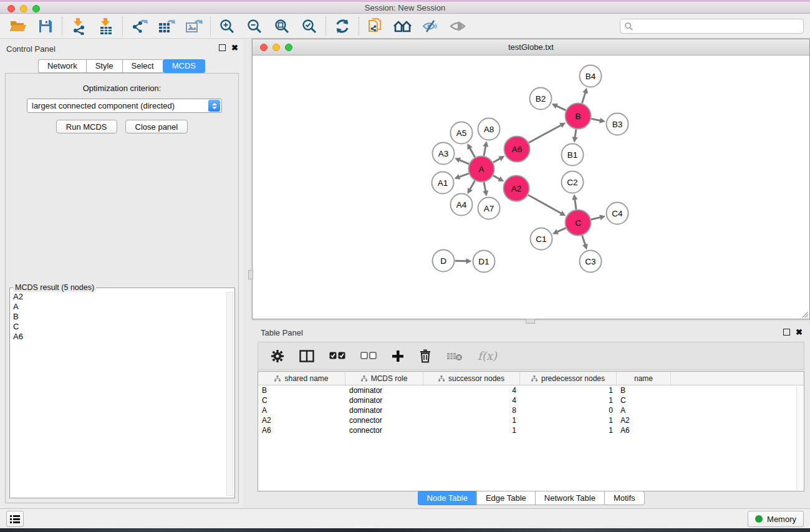 The height and width of the screenshot is (532, 810). What do you see at coordinates (375, 26) in the screenshot?
I see `duplicate-network-icon` at bounding box center [375, 26].